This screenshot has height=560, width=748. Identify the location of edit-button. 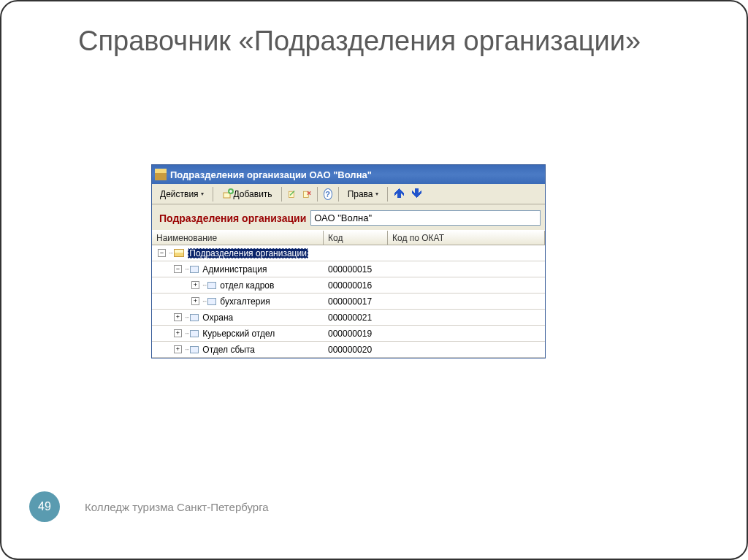
(292, 194).